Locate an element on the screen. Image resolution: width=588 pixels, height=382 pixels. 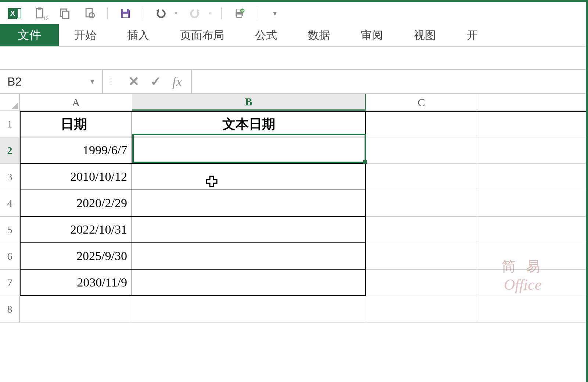
excel-app-icon: X is located at coordinates (15, 13).